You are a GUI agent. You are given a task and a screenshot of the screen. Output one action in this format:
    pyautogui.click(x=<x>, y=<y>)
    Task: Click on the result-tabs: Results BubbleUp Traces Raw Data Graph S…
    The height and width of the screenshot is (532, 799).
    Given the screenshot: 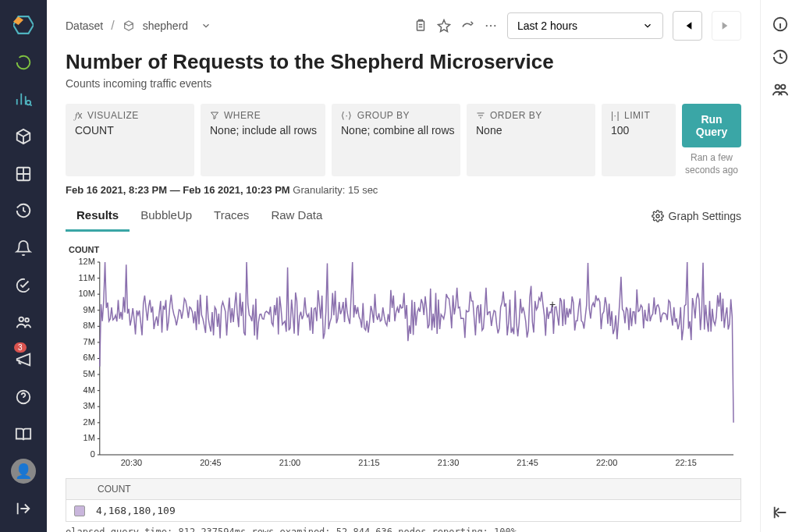 What is the action you would take?
    pyautogui.click(x=403, y=214)
    